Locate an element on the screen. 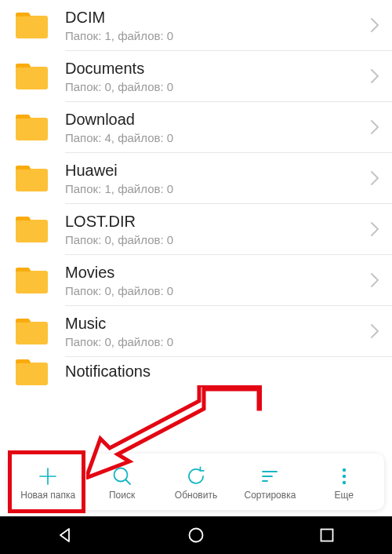 Image resolution: width=392 pixels, height=554 pixels. search-label: Поиск is located at coordinates (122, 495).